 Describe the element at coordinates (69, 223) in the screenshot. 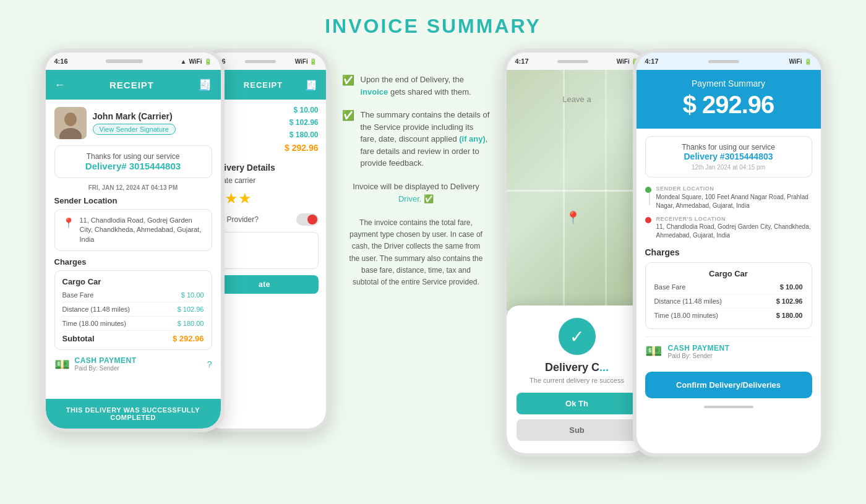

I see `location-icon: 📍` at that location.